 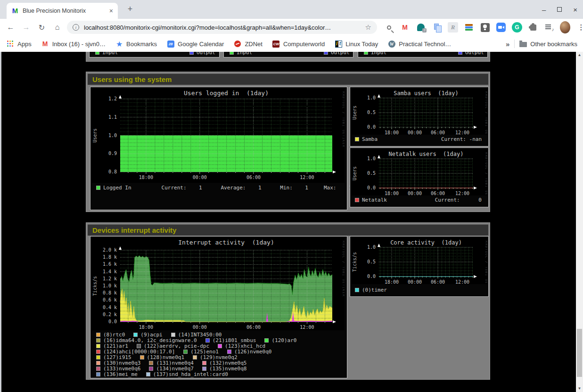 I want to click on forward-button: →, so click(x=26, y=27).